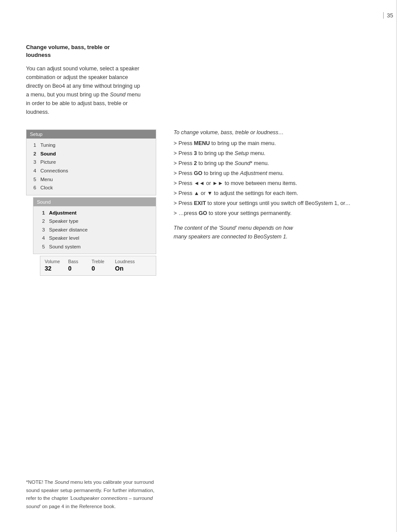 This screenshot has width=414, height=532. I want to click on instruction-text-1: Press MENU to bring up the main menu., so click(283, 143).